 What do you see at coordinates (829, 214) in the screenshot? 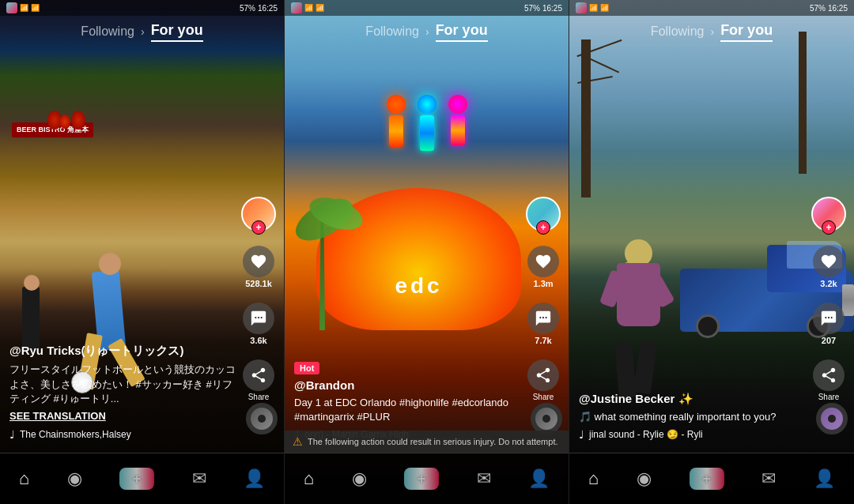
I see `avatar-3: +` at bounding box center [829, 214].